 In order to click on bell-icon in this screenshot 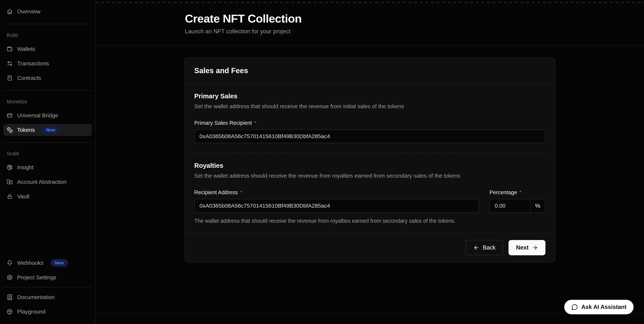, I will do `click(10, 263)`.